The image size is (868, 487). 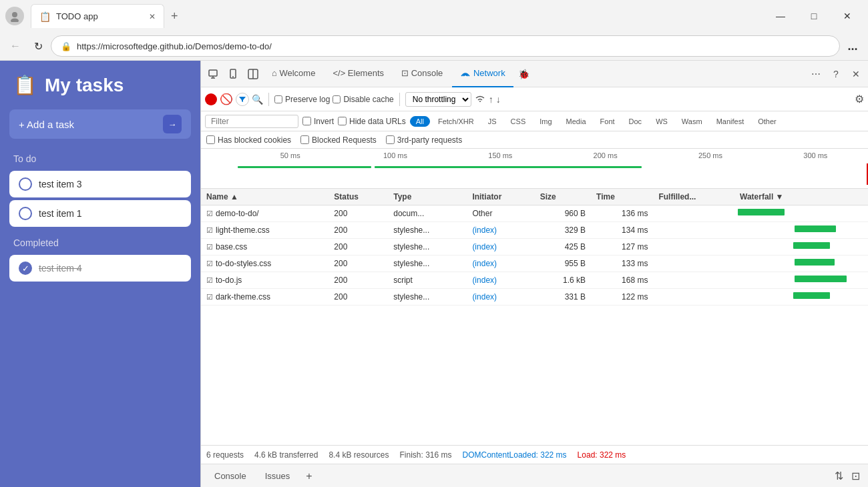 I want to click on filter-input, so click(x=252, y=121).